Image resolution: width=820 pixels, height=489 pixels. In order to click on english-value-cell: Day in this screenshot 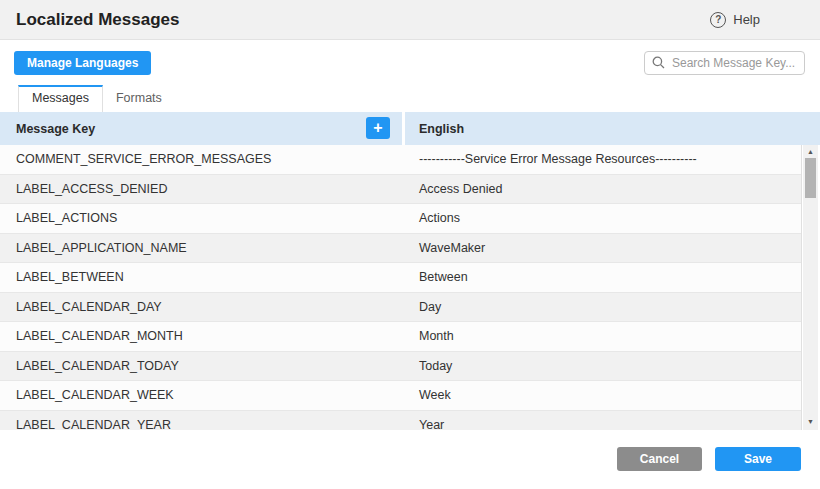, I will do `click(602, 307)`.